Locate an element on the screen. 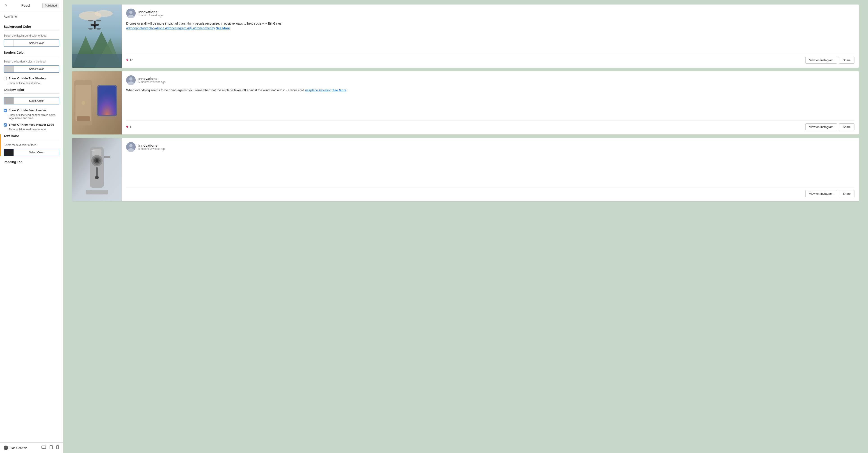 This screenshot has height=453, width=868. view-instagram-btn-1: View on Instagram is located at coordinates (821, 60).